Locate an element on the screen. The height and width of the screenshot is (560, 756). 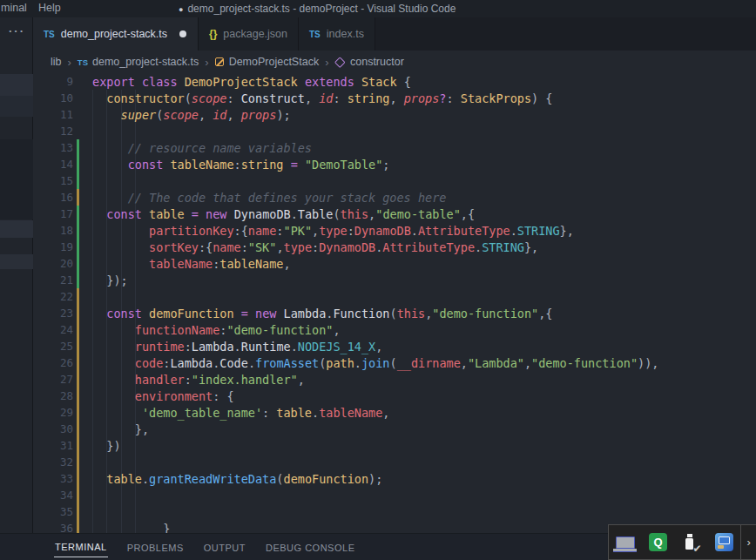
token: type is located at coordinates (298, 247).